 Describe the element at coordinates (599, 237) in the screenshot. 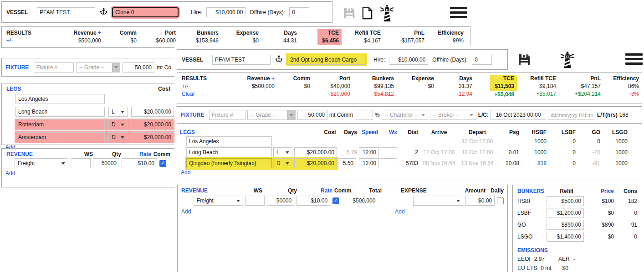

I see `price-value: $0` at that location.